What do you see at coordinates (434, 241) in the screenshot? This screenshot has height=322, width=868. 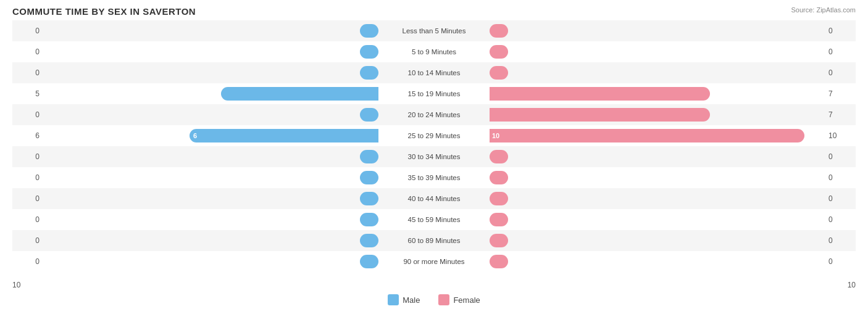 I see `table-row: 060 to 89 Minutes0` at bounding box center [434, 241].